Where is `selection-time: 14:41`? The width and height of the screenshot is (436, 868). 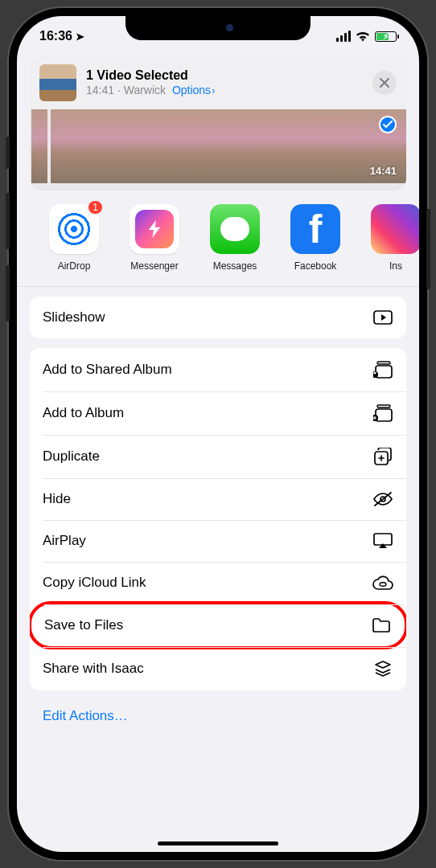
selection-time: 14:41 is located at coordinates (100, 90).